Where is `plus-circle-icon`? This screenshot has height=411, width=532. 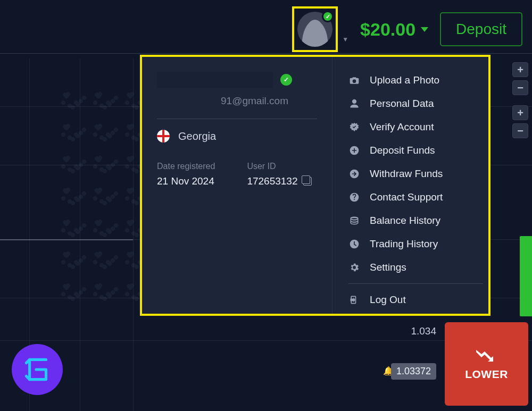 plus-circle-icon is located at coordinates (354, 150).